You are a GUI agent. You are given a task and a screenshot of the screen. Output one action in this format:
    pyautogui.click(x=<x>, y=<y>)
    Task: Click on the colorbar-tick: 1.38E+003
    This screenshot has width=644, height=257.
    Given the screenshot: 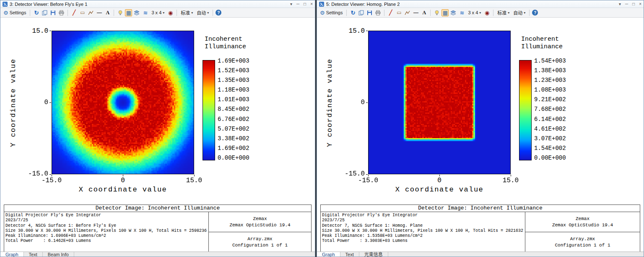 What is the action you would take?
    pyautogui.click(x=550, y=71)
    